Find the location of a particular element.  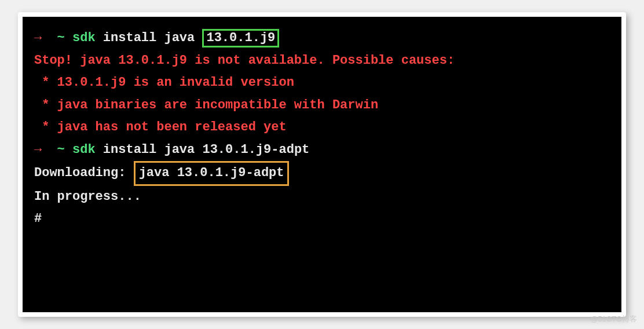

progress-line: In progress... is located at coordinates (322, 197).